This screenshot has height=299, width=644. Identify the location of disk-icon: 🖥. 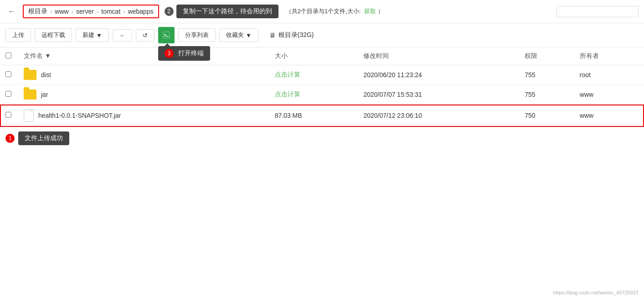
(273, 35).